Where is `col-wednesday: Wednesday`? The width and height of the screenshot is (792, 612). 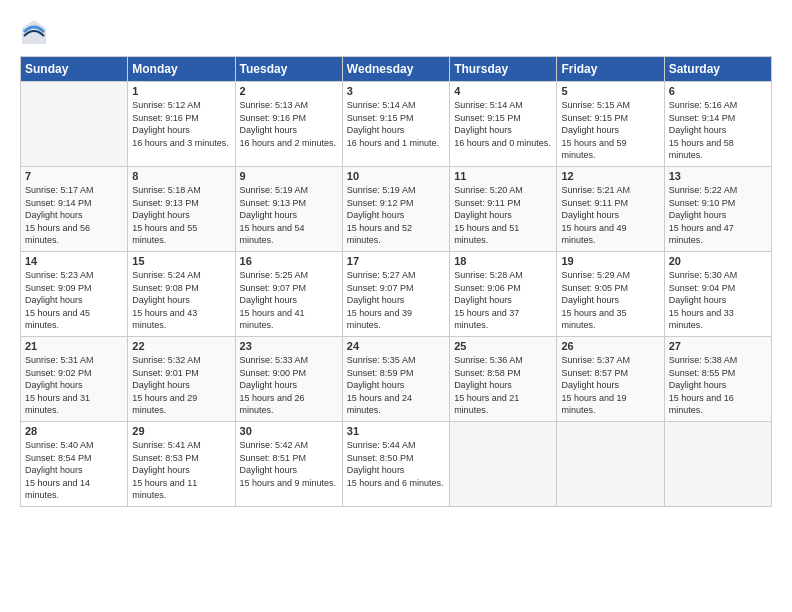 col-wednesday: Wednesday is located at coordinates (396, 70).